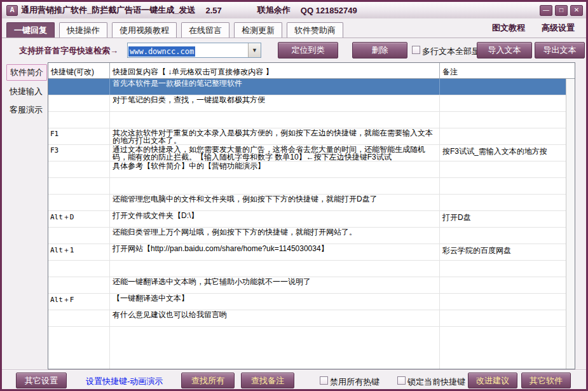 Image resolution: width=588 pixels, height=391 pixels. What do you see at coordinates (31, 30) in the screenshot?
I see `tab: 一键回复` at bounding box center [31, 30].